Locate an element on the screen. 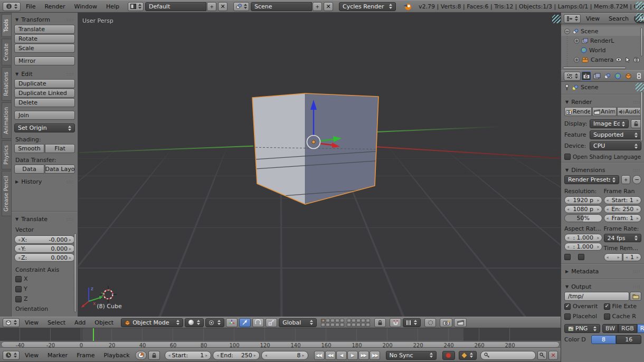 The image size is (644, 362). crop-checkbox is located at coordinates (581, 257).